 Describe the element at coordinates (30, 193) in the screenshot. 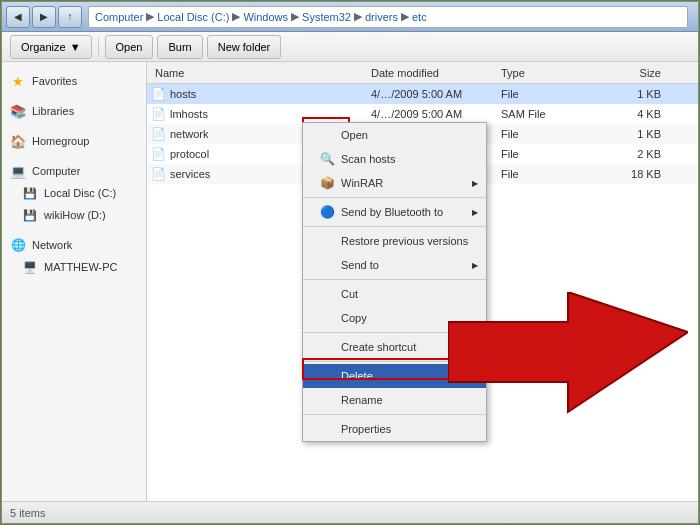

I see `disk-c-icon: 💾` at that location.